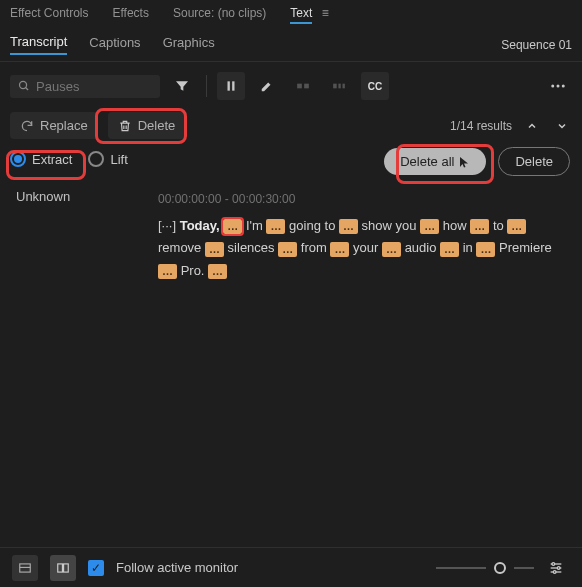  I want to click on word: I'm, so click(254, 226).